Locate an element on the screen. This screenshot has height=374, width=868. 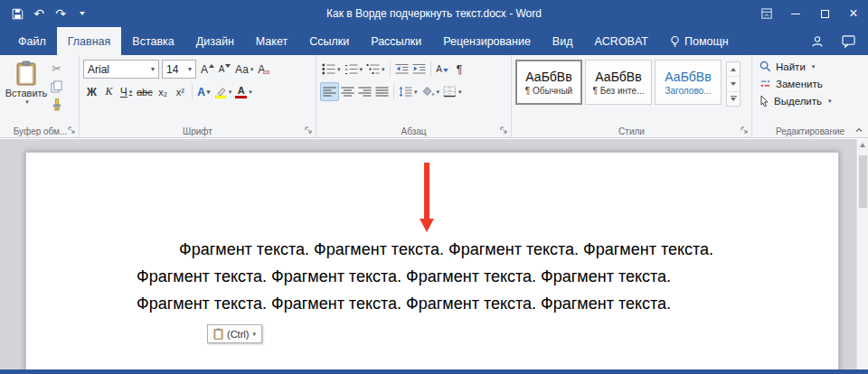
italic-button: К is located at coordinates (108, 92).